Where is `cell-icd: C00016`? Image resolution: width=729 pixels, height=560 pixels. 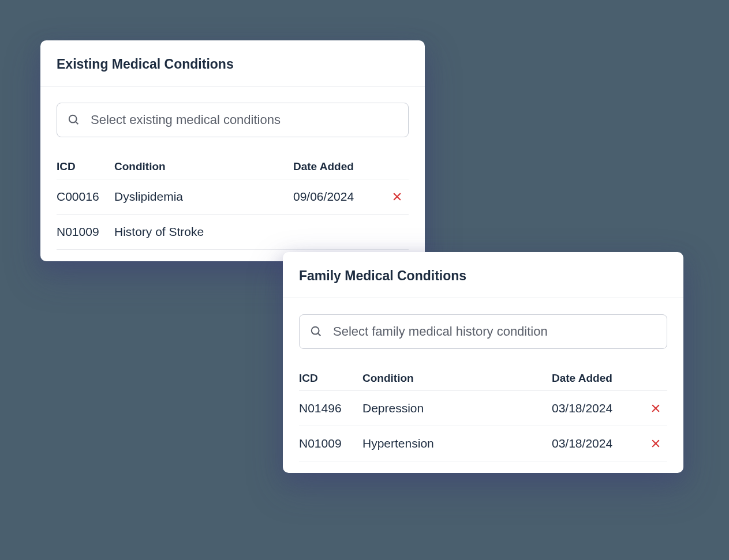 cell-icd: C00016 is located at coordinates (85, 197).